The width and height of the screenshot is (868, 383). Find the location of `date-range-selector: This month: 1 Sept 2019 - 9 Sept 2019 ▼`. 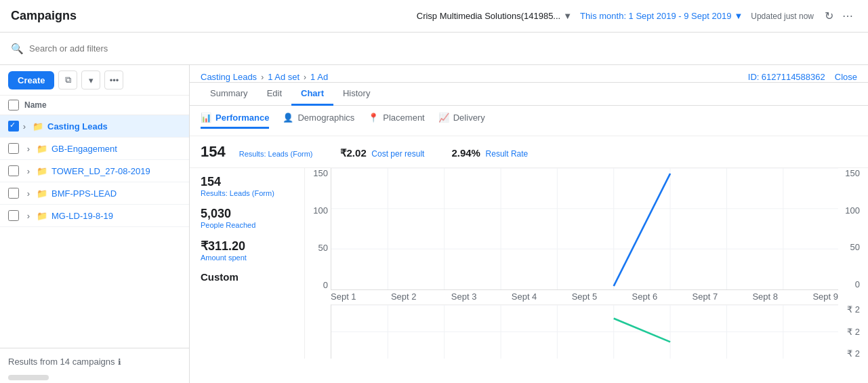

date-range-selector: This month: 1 Sept 2019 - 9 Sept 2019 ▼ is located at coordinates (661, 16).